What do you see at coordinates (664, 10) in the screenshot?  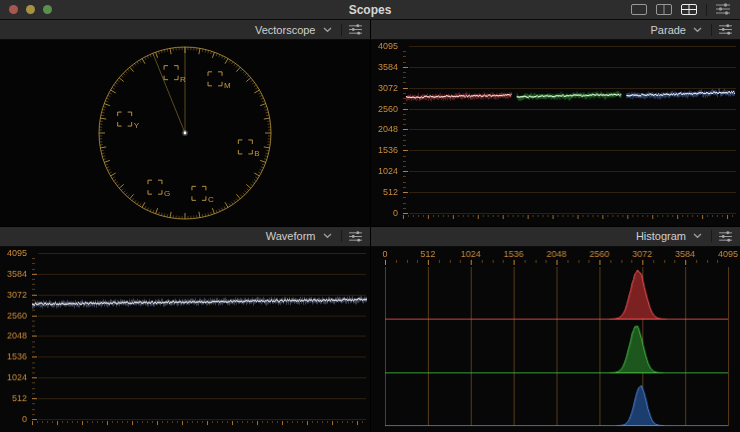 I see `layout-dual-icon` at bounding box center [664, 10].